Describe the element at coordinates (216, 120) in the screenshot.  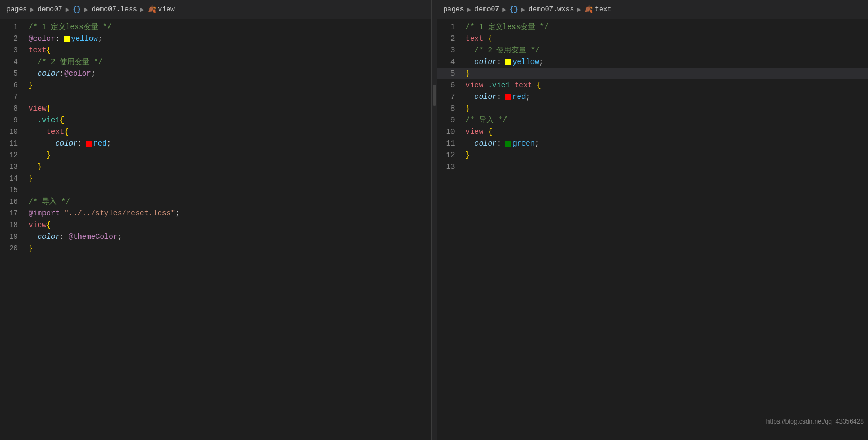
I see `code-line: 9 .vie1{` at that location.